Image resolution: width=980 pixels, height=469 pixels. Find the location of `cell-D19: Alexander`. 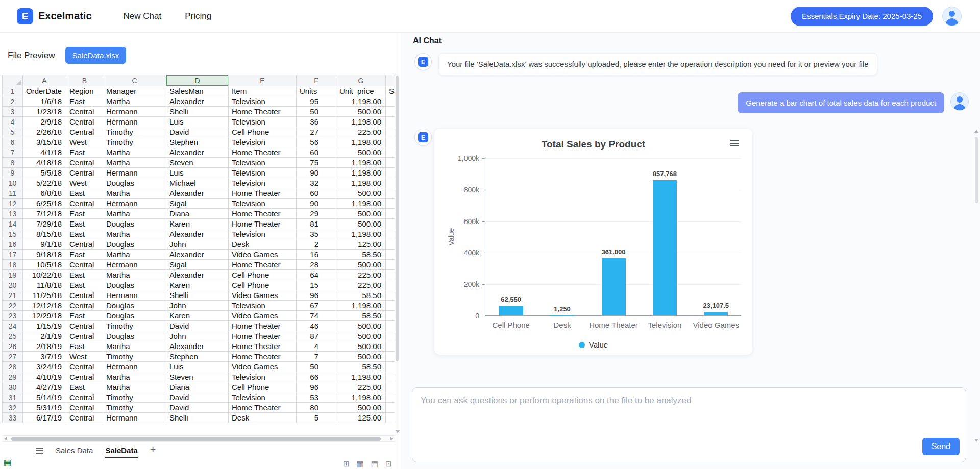

cell-D19: Alexander is located at coordinates (198, 275).